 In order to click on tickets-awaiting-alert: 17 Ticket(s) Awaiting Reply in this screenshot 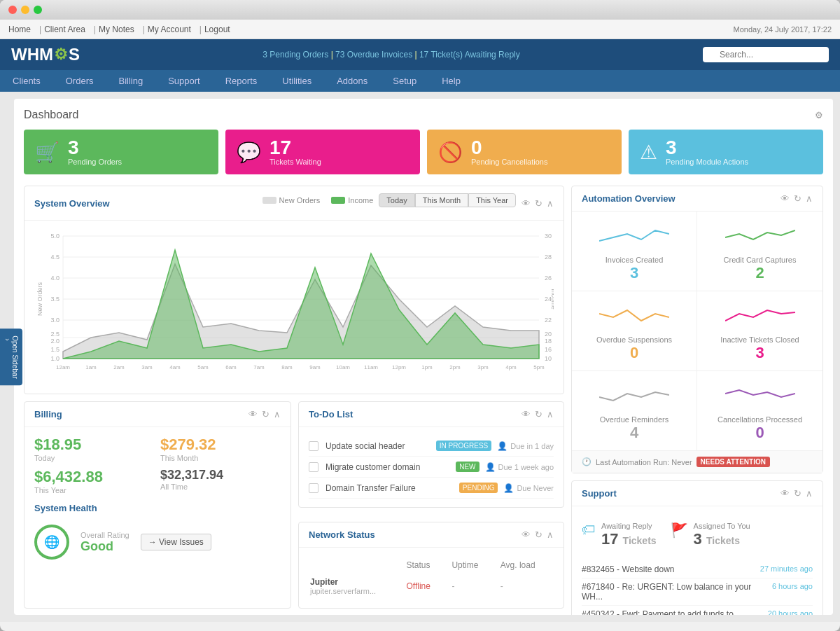, I will do `click(470, 55)`.